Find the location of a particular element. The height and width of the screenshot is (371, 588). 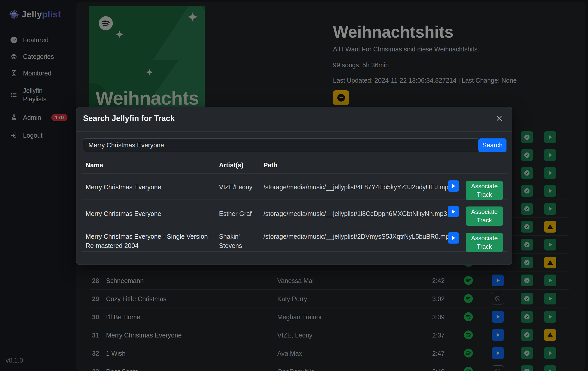

result-path: /storage/media/music/__jellyplist/2DVmys… is located at coordinates (358, 236).